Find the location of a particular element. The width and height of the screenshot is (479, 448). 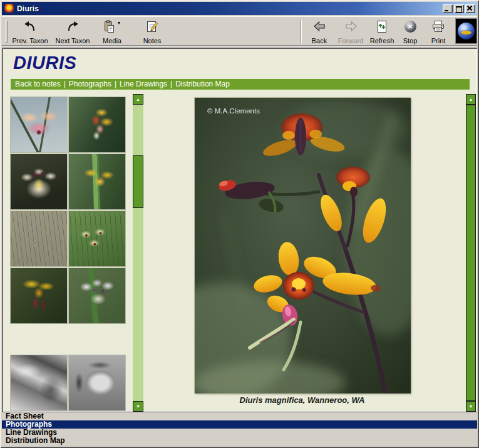

prev-taxon-label: Prev. Taxon is located at coordinates (30, 41).